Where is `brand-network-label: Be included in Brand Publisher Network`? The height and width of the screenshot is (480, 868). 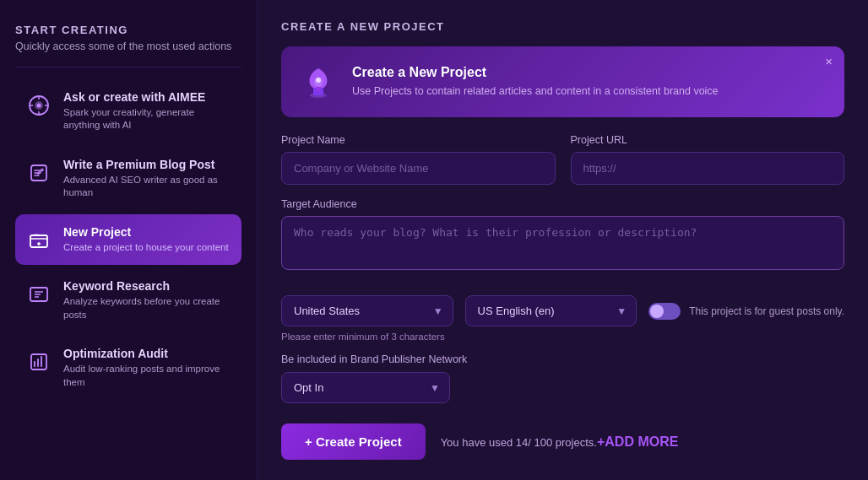 brand-network-label: Be included in Brand Publisher Network is located at coordinates (562, 359).